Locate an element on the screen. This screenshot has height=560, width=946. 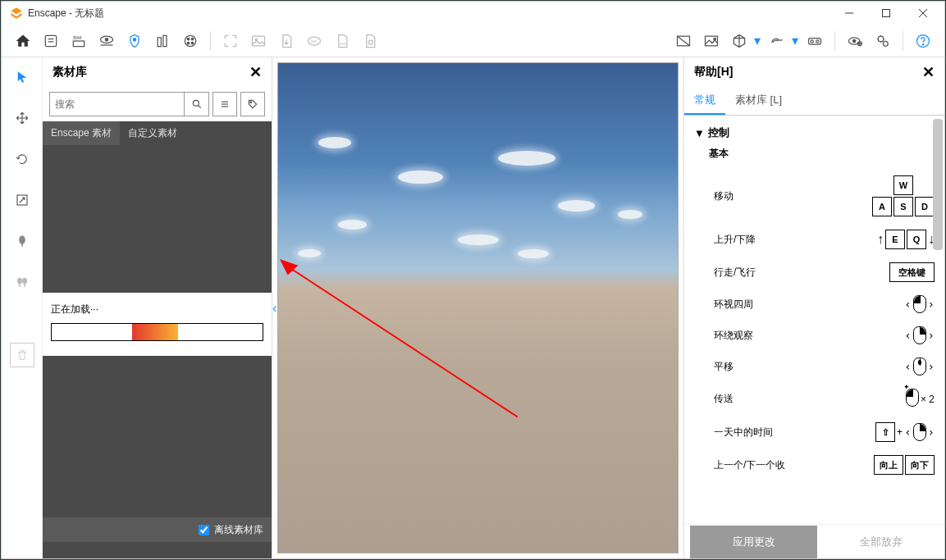
no-image-button is located at coordinates (683, 41).